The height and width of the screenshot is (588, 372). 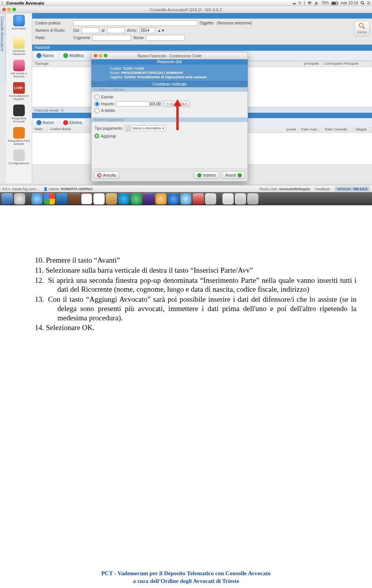 I want to click on reminders-icon, so click(x=99, y=199).